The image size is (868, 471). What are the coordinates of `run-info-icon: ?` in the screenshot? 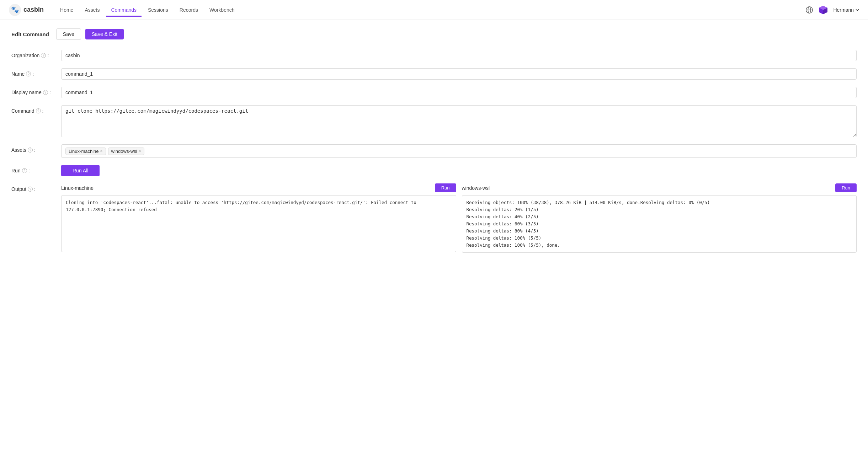 It's located at (25, 171).